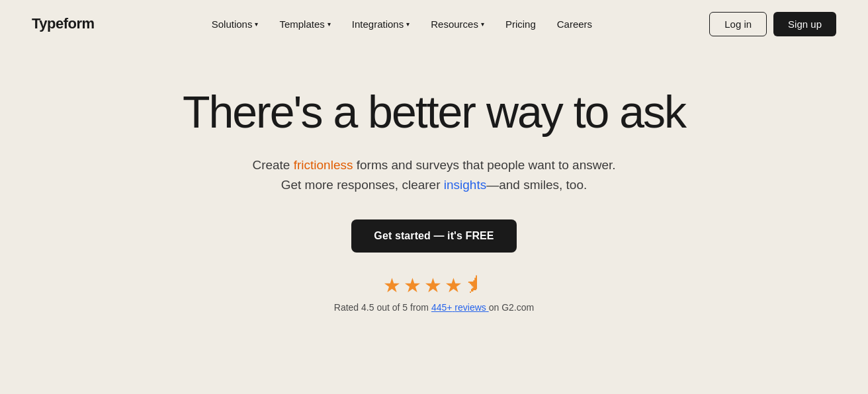 The width and height of the screenshot is (868, 394). What do you see at coordinates (434, 24) in the screenshot?
I see `navbar: Typeform Solutions ▾ Templates ▾ Integra…` at bounding box center [434, 24].